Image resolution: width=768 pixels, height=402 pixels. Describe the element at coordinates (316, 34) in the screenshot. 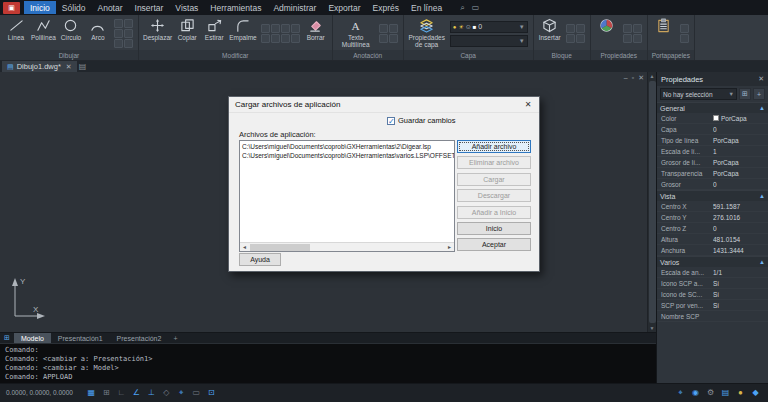

I see `tool-borrar: Borrar` at that location.